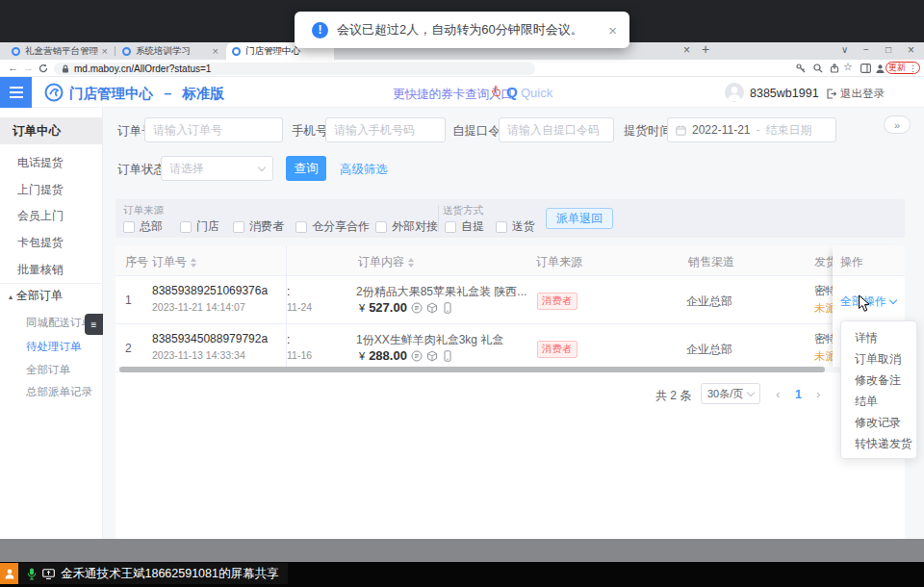 The image size is (924, 587). What do you see at coordinates (734, 92) in the screenshot?
I see `avatar` at bounding box center [734, 92].